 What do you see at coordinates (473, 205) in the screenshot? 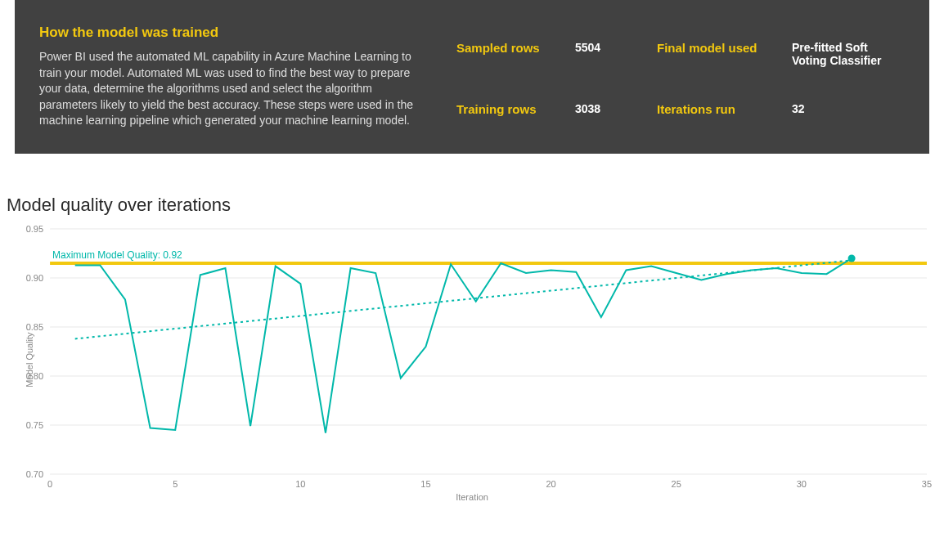
I see `chart-title: Model quality over iterations` at bounding box center [473, 205].